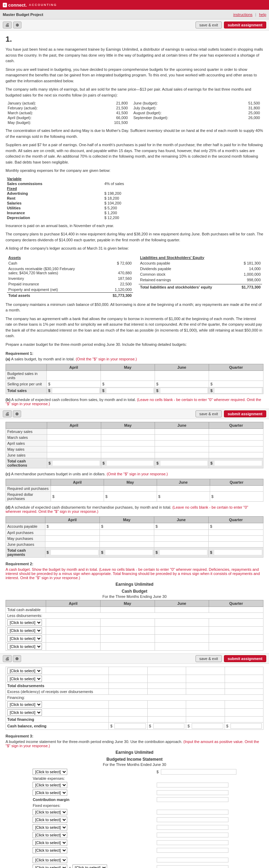 Image resolution: width=269 pixels, height=868 pixels. Describe the element at coordinates (71, 544) in the screenshot. I see `jun-purch-april-input` at that location.